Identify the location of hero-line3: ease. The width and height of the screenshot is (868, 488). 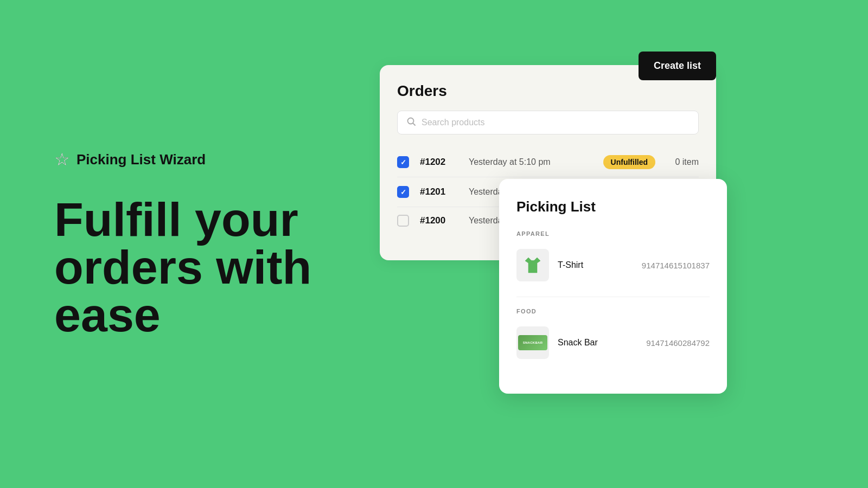
(212, 315).